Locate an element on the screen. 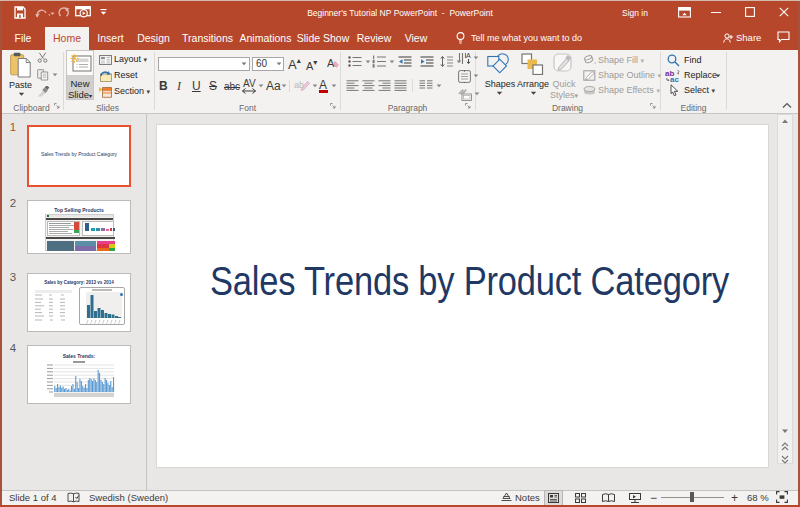  svg-text: A is located at coordinates (468, 56).